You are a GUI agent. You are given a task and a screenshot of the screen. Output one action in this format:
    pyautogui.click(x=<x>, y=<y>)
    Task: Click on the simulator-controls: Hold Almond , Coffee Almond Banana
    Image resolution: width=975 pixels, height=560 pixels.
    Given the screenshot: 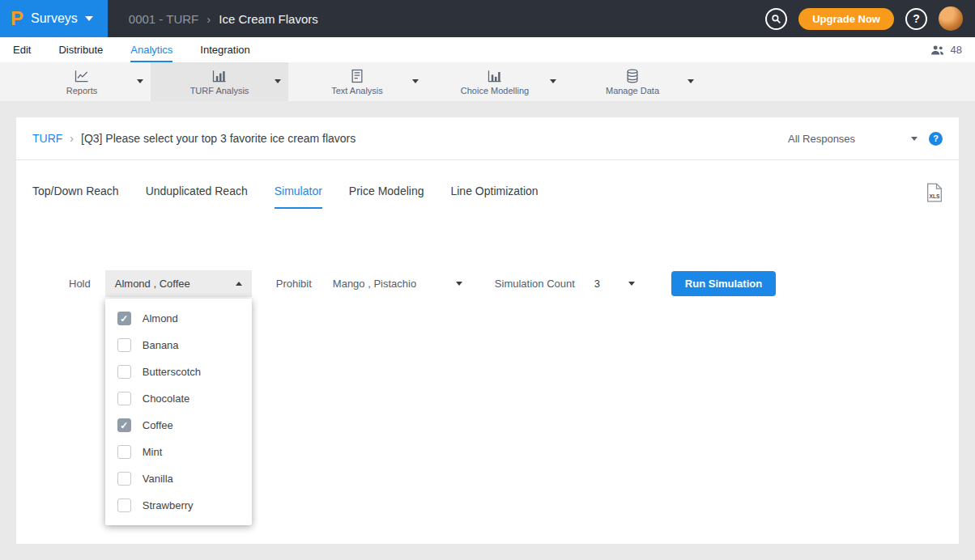 What is the action you would take?
    pyautogui.click(x=487, y=283)
    